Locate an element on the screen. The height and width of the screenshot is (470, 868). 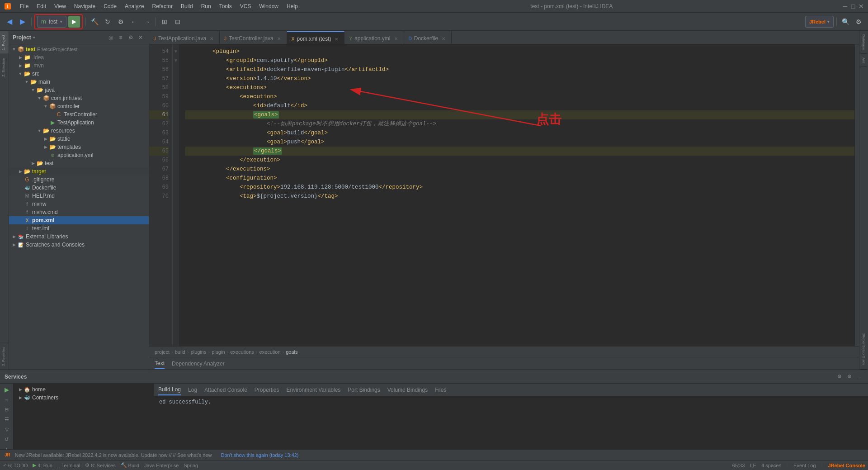
tree-item-test-root: ▼ 📦 test E:\etcdProject\test is located at coordinates (79, 49).